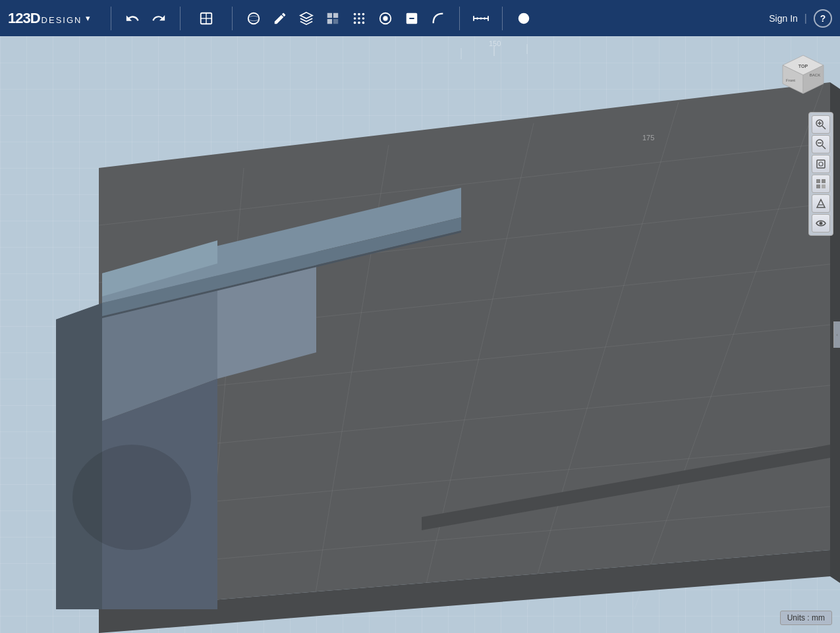 The image size is (840, 633). What do you see at coordinates (815, 75) in the screenshot?
I see `svg-text: BACK` at bounding box center [815, 75].